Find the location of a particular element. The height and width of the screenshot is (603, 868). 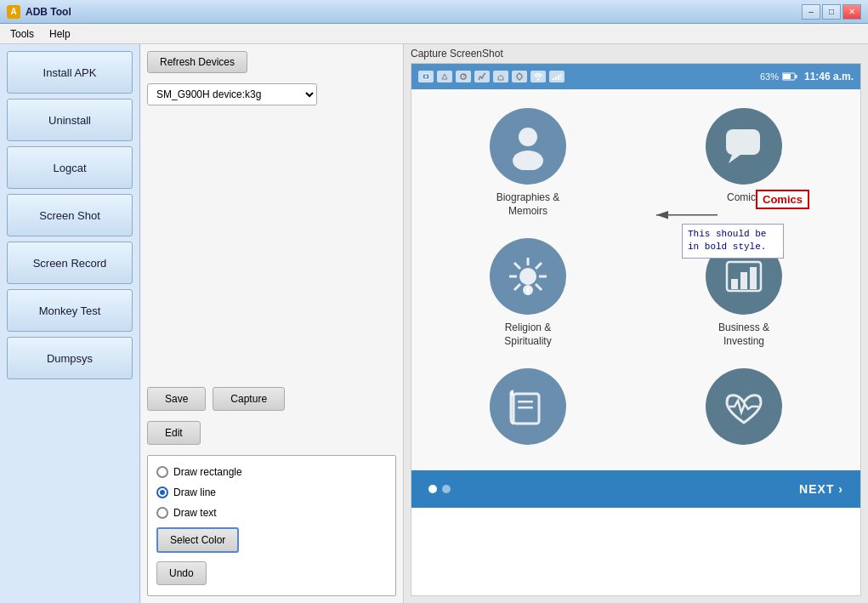

maximize-button: □ is located at coordinates (831, 12).